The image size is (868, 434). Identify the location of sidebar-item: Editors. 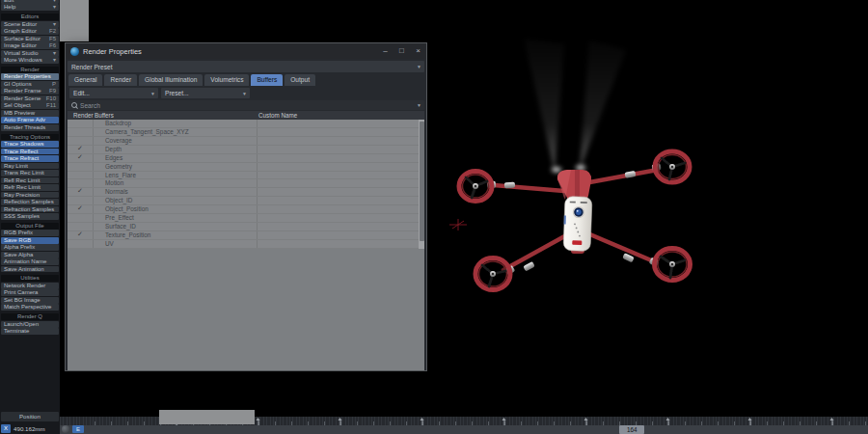
(30, 17).